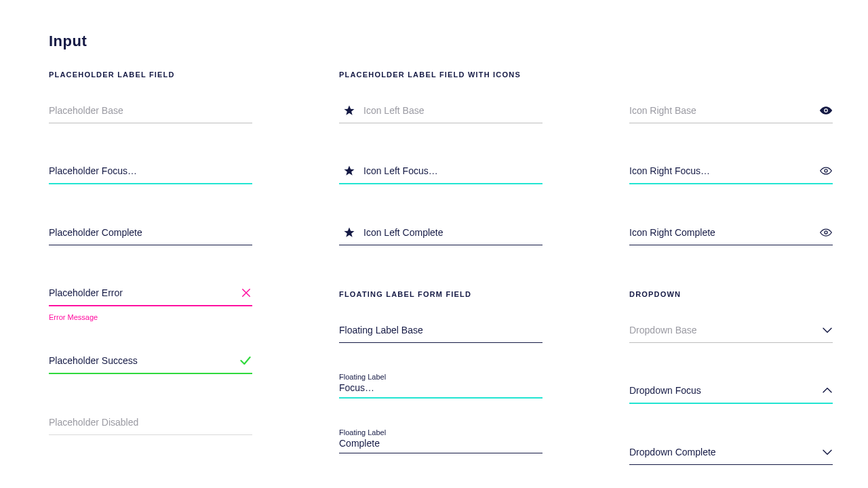  I want to click on placeholder-base-text: Placeholder Base, so click(151, 110).